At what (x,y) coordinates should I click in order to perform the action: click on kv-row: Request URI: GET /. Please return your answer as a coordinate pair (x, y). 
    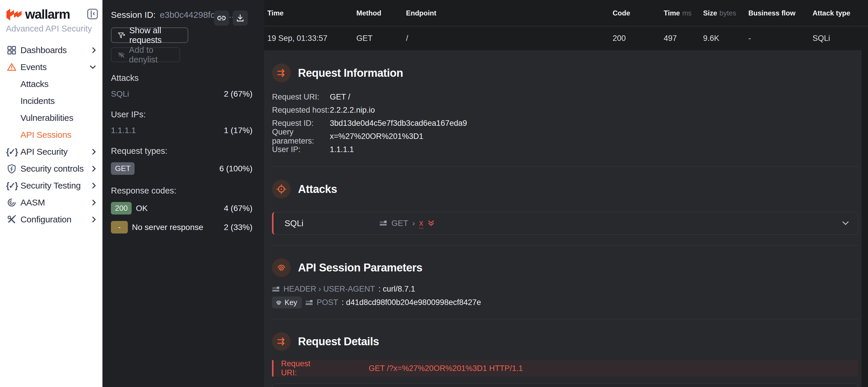
    Looking at the image, I should click on (565, 97).